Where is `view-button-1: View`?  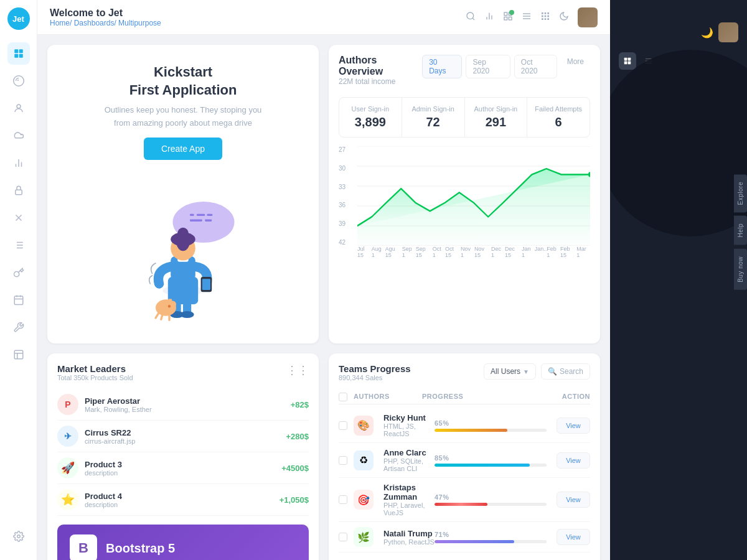 view-button-1: View is located at coordinates (573, 460).